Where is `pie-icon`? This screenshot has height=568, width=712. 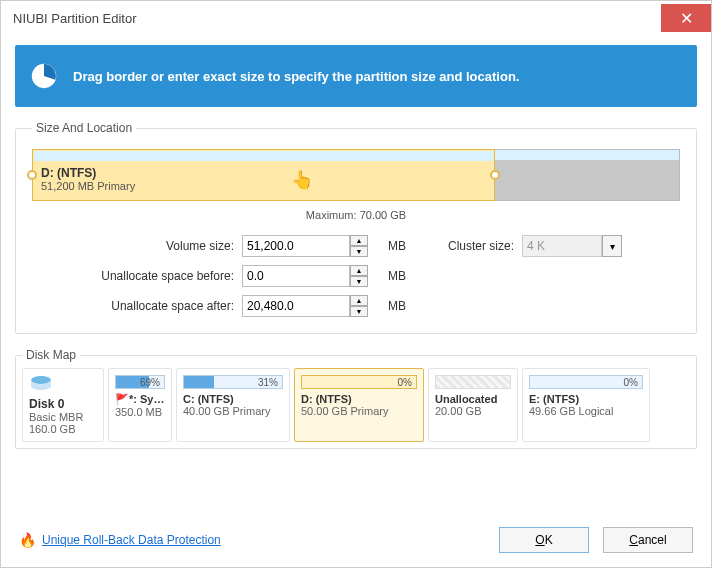 pie-icon is located at coordinates (44, 76).